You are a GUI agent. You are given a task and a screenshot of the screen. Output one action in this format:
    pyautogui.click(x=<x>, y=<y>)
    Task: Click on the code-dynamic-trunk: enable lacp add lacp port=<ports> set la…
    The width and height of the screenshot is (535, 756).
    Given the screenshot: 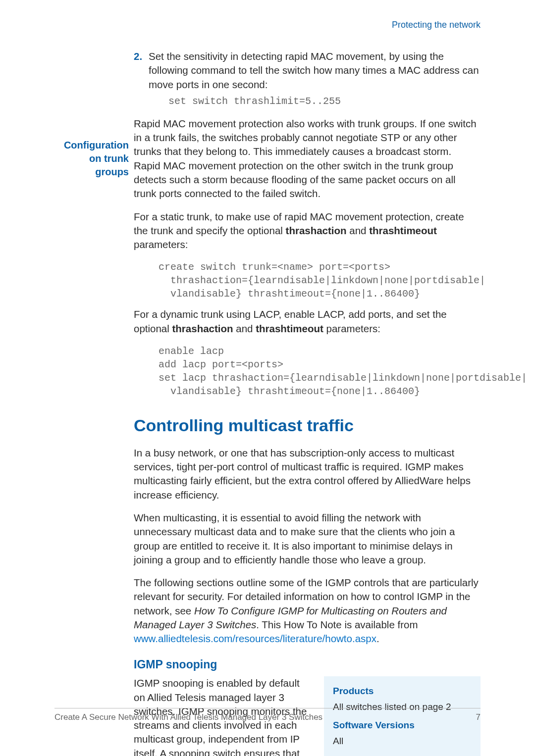 What is the action you would take?
    pyautogui.click(x=320, y=371)
    